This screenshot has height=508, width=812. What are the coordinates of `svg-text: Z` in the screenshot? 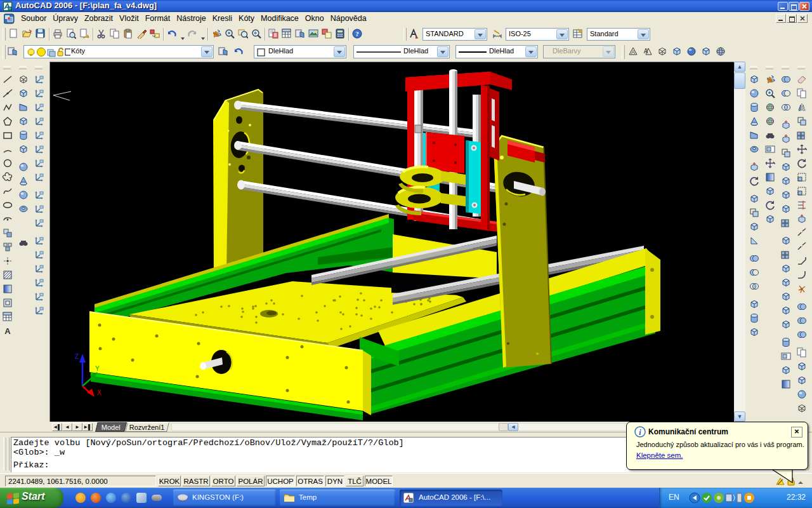 It's located at (77, 357).